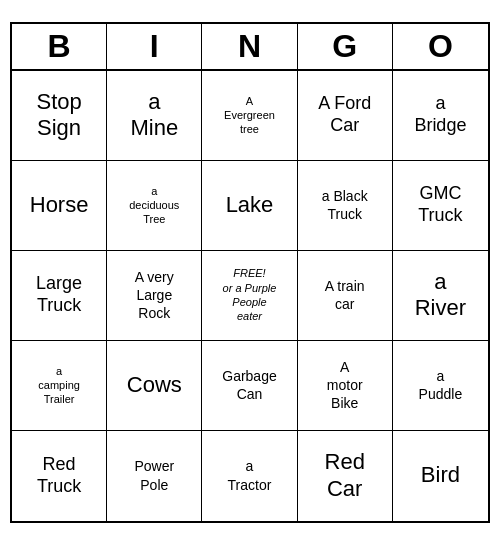 The height and width of the screenshot is (544, 500). What do you see at coordinates (344, 114) in the screenshot?
I see `cell-text-3: A Ford Car` at bounding box center [344, 114].